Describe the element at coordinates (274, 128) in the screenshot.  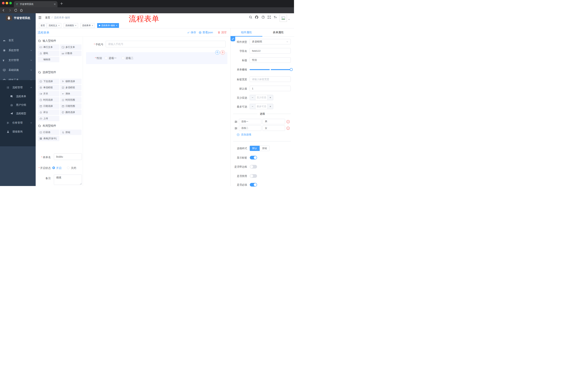
I see `option2-value-input` at that location.